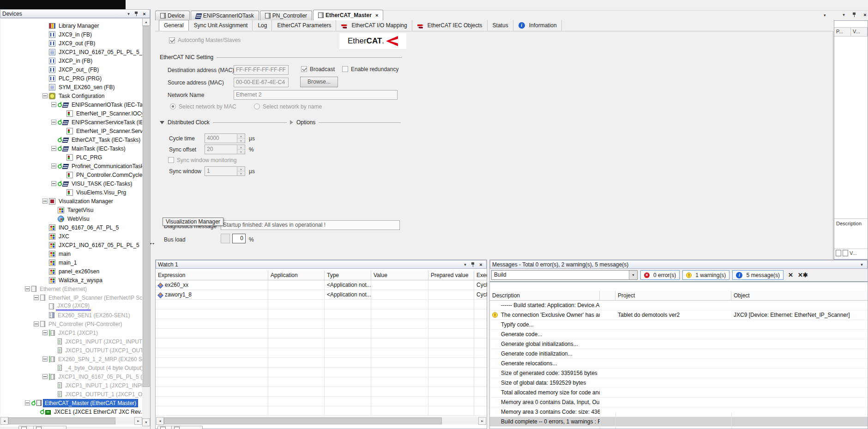 This screenshot has width=868, height=429. What do you see at coordinates (374, 25) in the screenshot?
I see `sub-tab-ethercat-i-o-mapping: EtherCAT I/O Mapping` at bounding box center [374, 25].